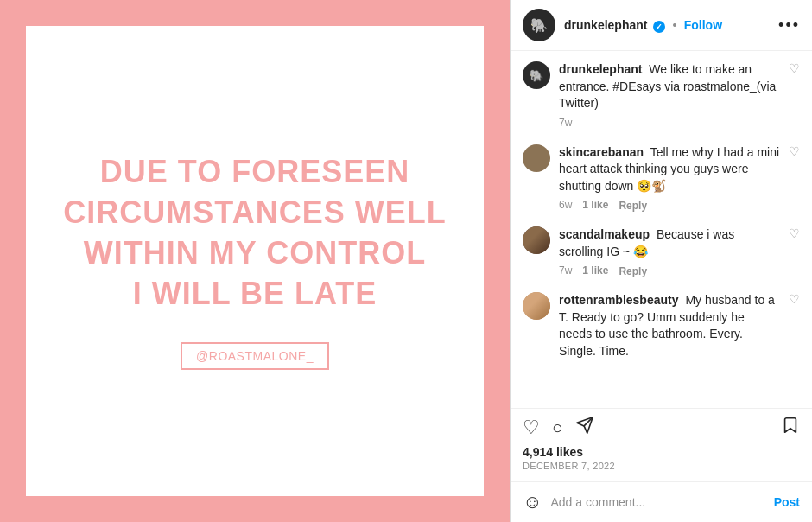 The image size is (812, 522). What do you see at coordinates (703, 25) in the screenshot?
I see `follow-button: Follow` at bounding box center [703, 25].